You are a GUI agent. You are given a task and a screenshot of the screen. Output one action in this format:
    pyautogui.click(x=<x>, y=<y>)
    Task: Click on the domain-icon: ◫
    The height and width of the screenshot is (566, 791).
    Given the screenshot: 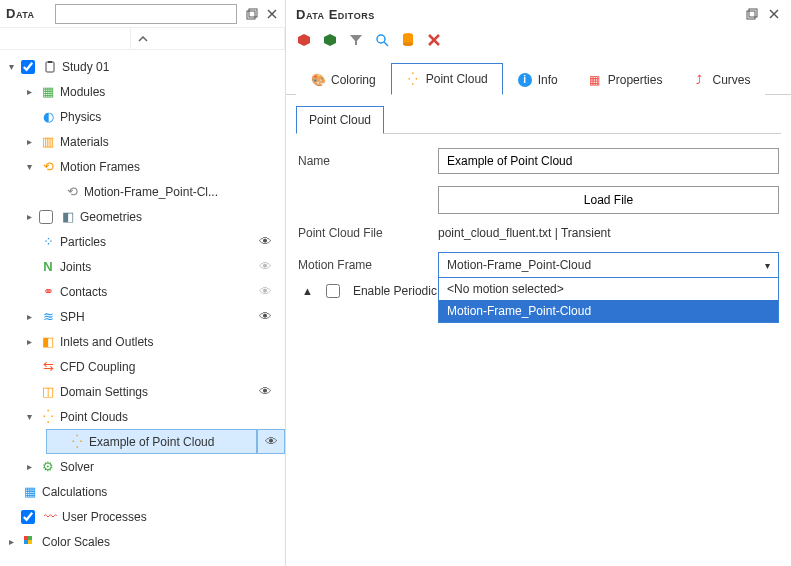 What is the action you would take?
    pyautogui.click(x=48, y=392)
    